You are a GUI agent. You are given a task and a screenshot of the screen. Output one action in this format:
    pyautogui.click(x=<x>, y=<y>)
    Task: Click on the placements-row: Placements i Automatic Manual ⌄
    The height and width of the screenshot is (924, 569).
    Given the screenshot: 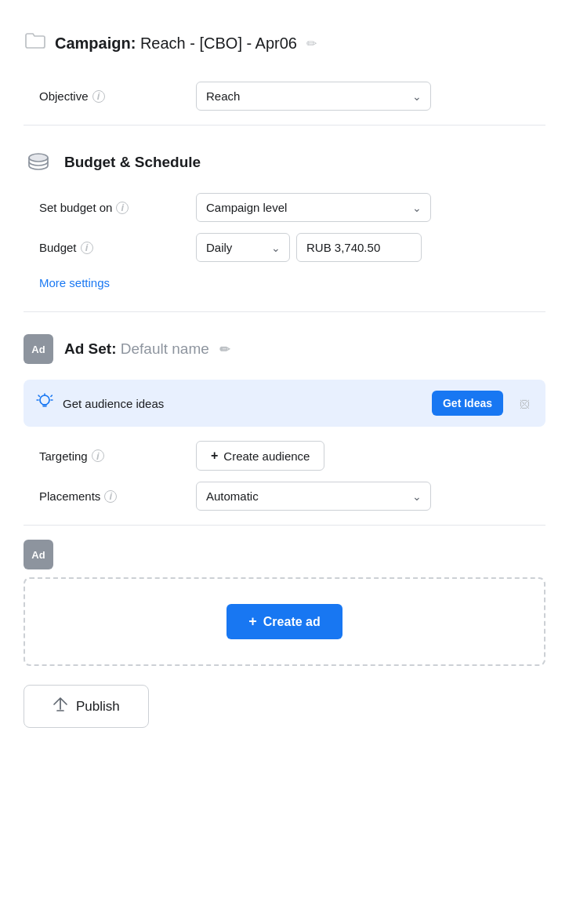 What is the action you would take?
    pyautogui.click(x=284, y=496)
    